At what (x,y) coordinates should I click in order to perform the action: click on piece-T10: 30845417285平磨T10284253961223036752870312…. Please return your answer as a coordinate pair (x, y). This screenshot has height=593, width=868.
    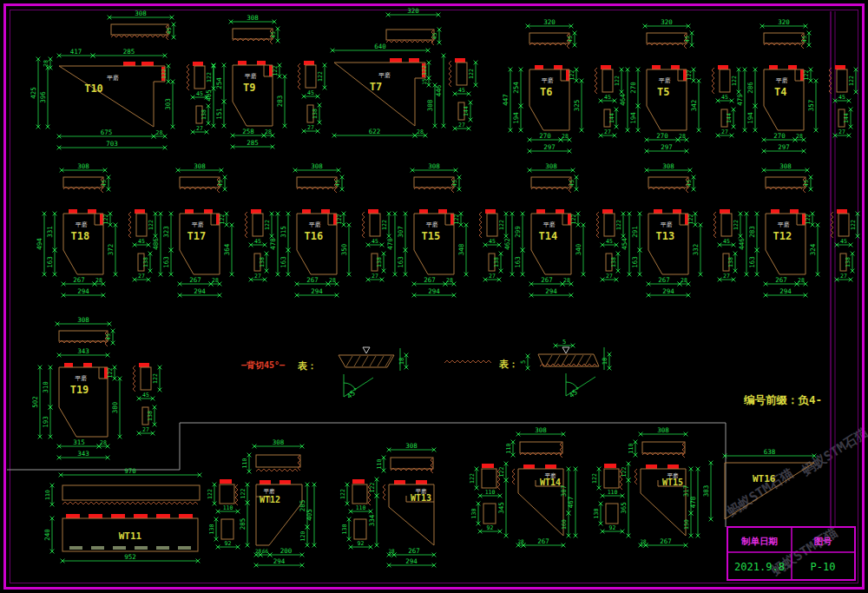
    Looking at the image, I should click on (122, 80).